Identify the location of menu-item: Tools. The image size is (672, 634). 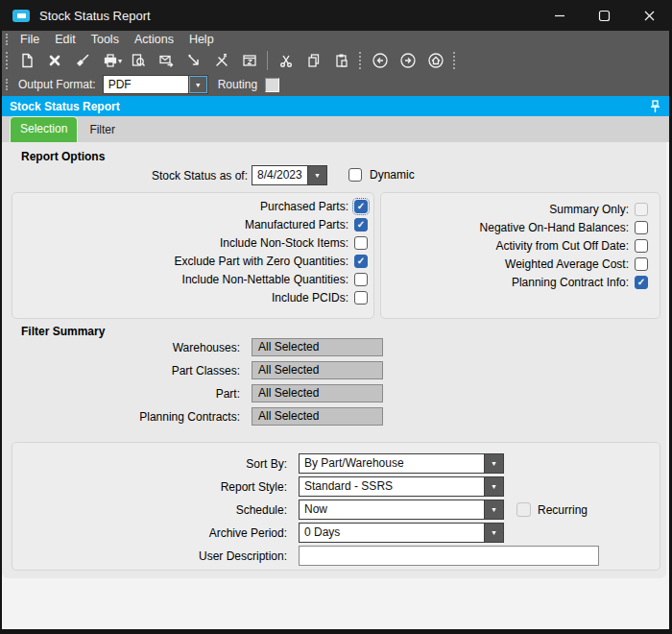
(106, 39).